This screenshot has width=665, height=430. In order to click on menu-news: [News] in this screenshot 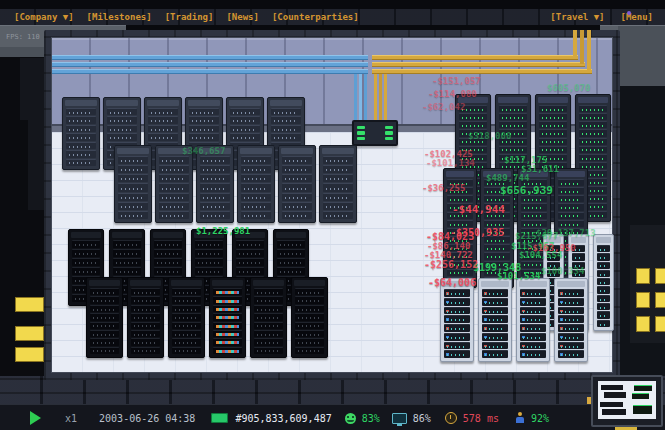, I will do `click(242, 17)`.